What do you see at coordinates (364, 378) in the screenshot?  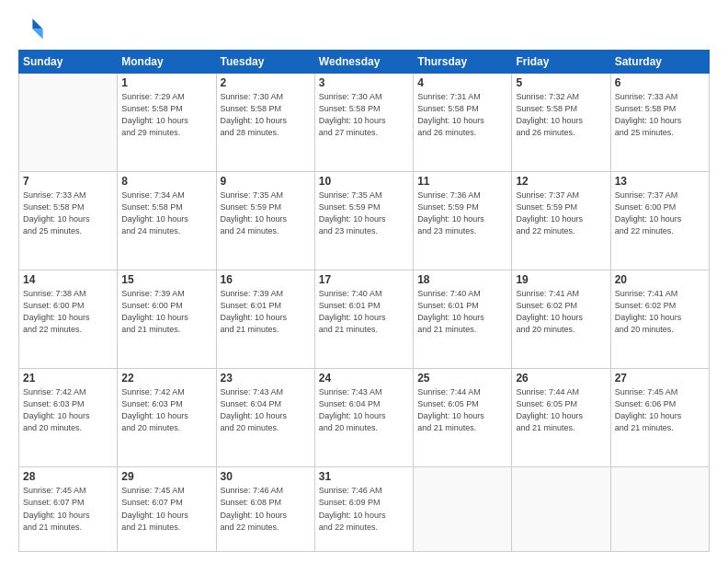 I see `day-number: 24` at bounding box center [364, 378].